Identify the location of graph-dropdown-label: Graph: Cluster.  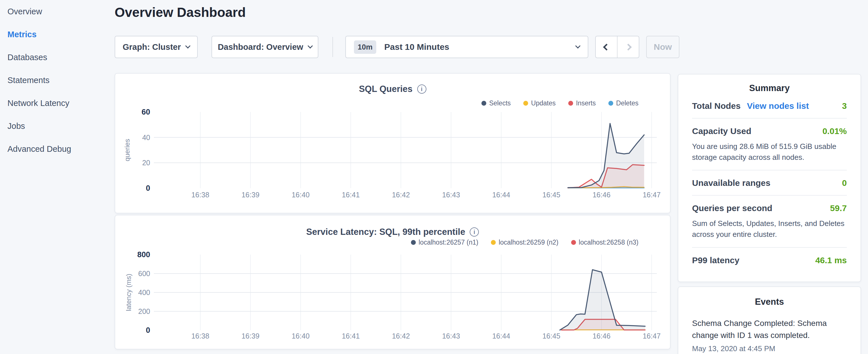
(152, 47).